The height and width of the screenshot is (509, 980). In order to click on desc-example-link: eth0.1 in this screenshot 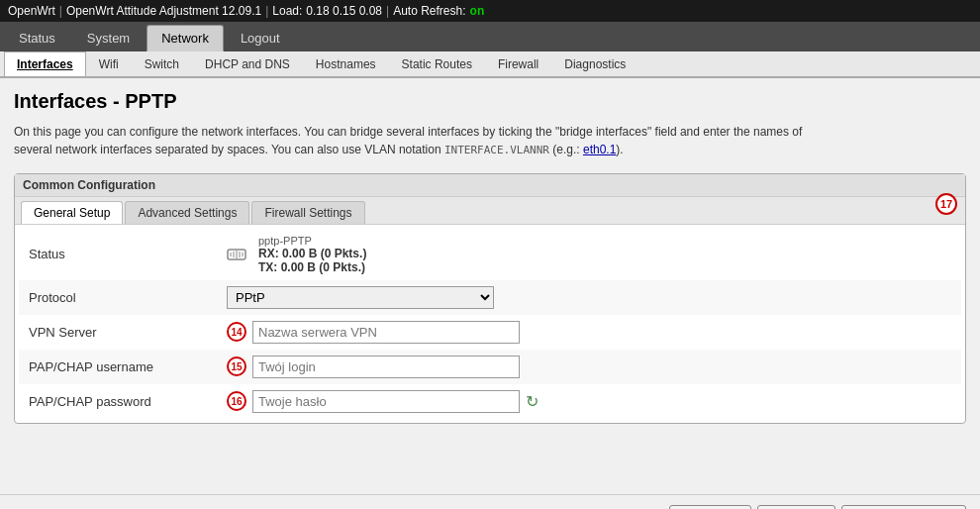, I will do `click(600, 150)`.